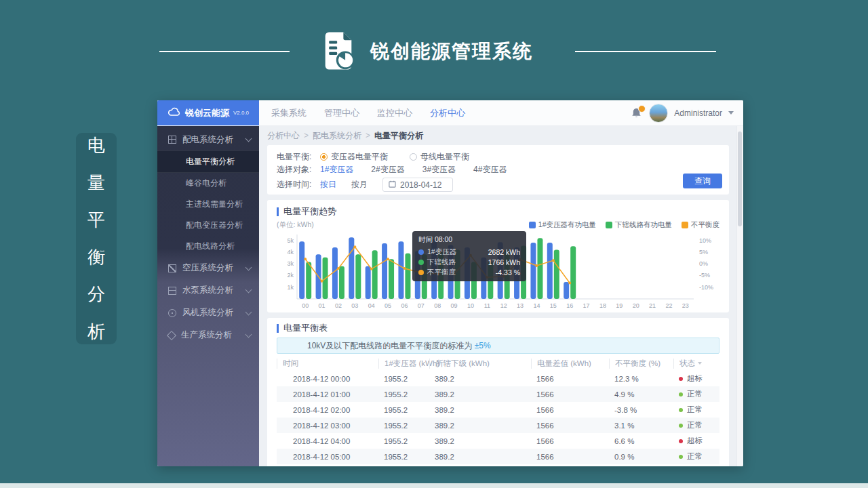 This screenshot has height=488, width=868. Describe the element at coordinates (469, 240) in the screenshot. I see `tooltip-title: 时间 08:00` at that location.